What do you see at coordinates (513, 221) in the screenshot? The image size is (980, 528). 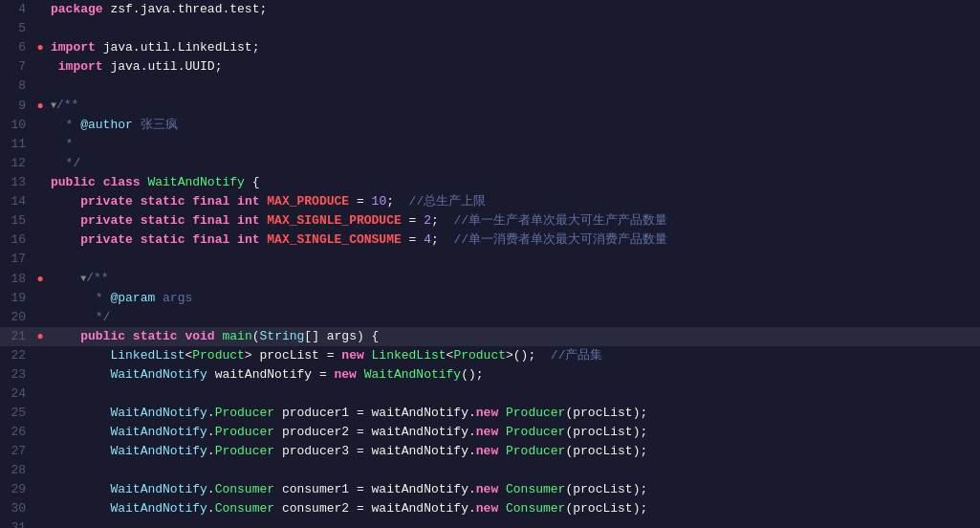 I see `line-content-15: private static final int MAX_SIGNLE_PROD…` at bounding box center [513, 221].